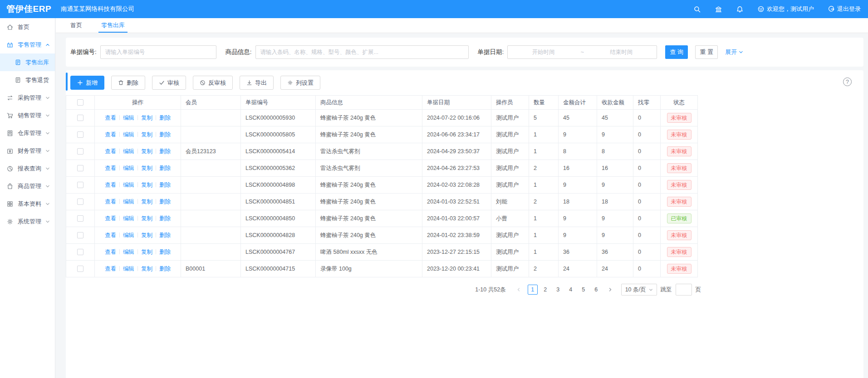 This screenshot has width=868, height=378. Describe the element at coordinates (558, 290) in the screenshot. I see `page-number: 3` at that location.